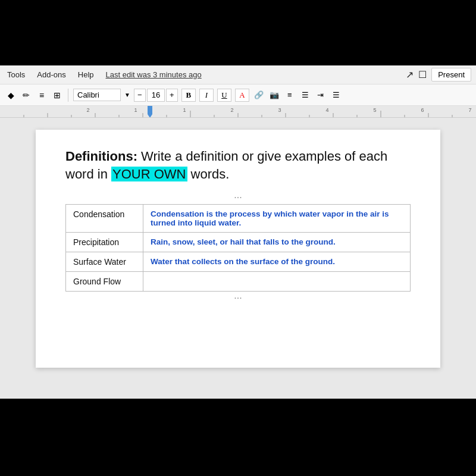 This screenshot has width=476, height=476. What do you see at coordinates (238, 198) in the screenshot?
I see `ellipsis-above-table: ···` at bounding box center [238, 198].